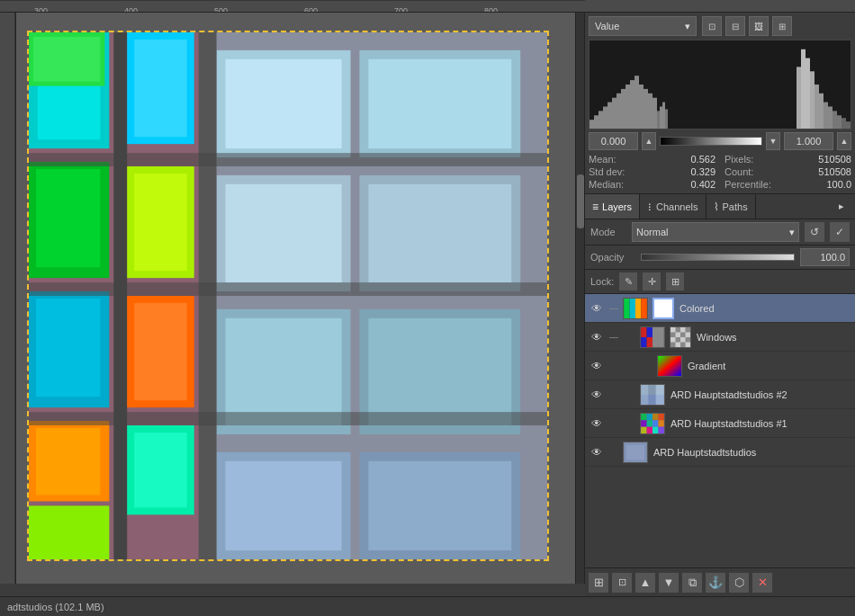 This screenshot has width=855, height=616. Describe the element at coordinates (428, 6) in the screenshot. I see `ruler-top: 300 400 500 600 700 800` at that location.